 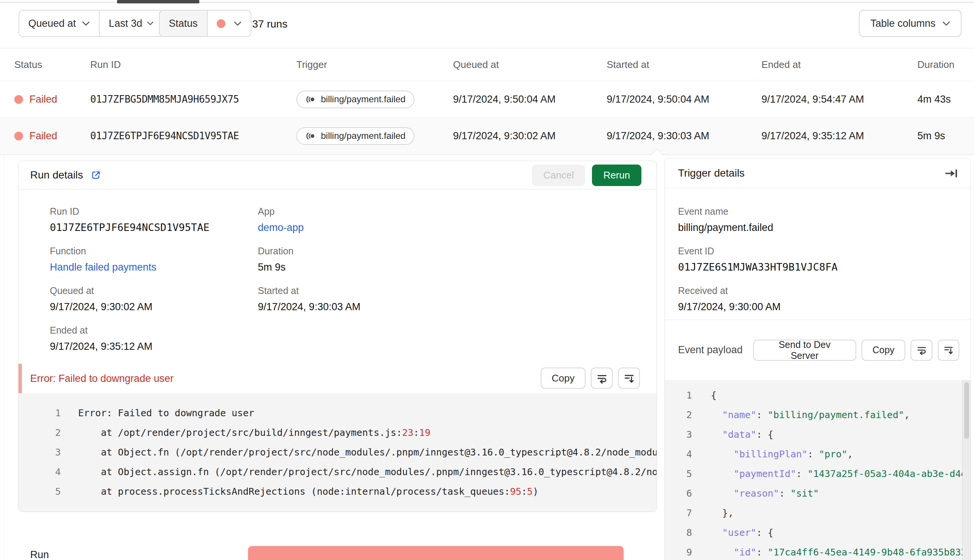 What do you see at coordinates (487, 136) in the screenshot?
I see `table-row-selected: Failed 01J7ZE6TPJF6E94NCSD1V95TAE billin…` at bounding box center [487, 136].